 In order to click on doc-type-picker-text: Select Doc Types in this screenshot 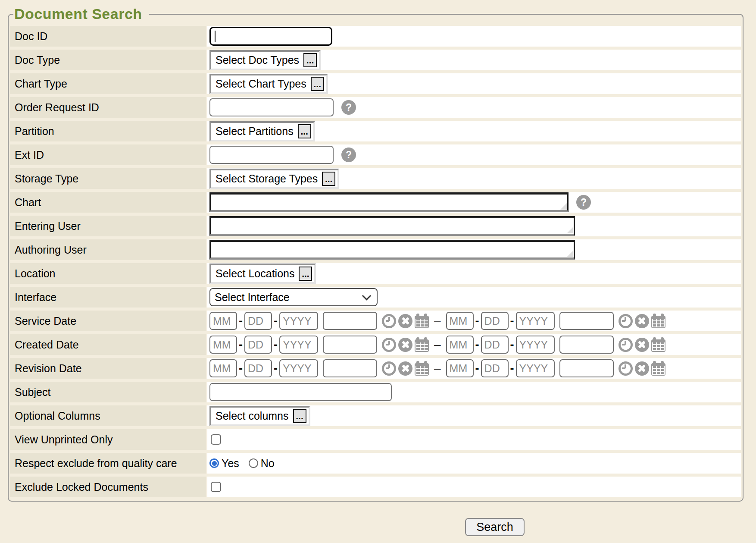, I will do `click(257, 60)`.